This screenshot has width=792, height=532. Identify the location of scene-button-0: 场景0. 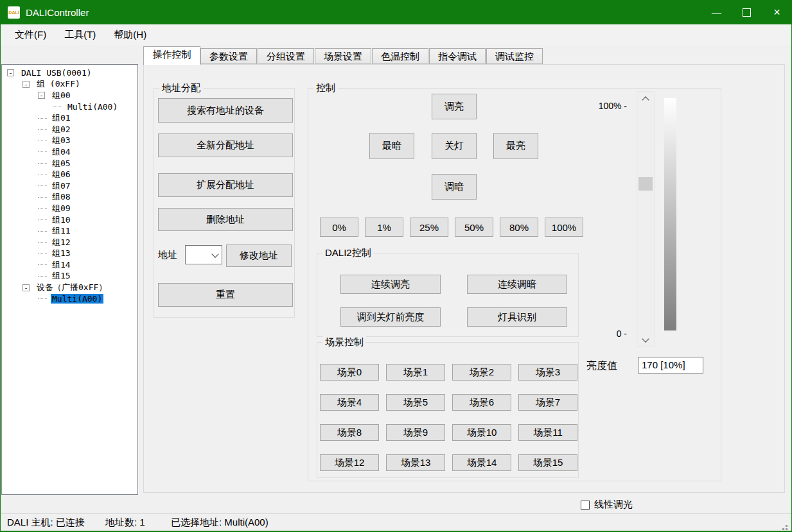
(349, 372).